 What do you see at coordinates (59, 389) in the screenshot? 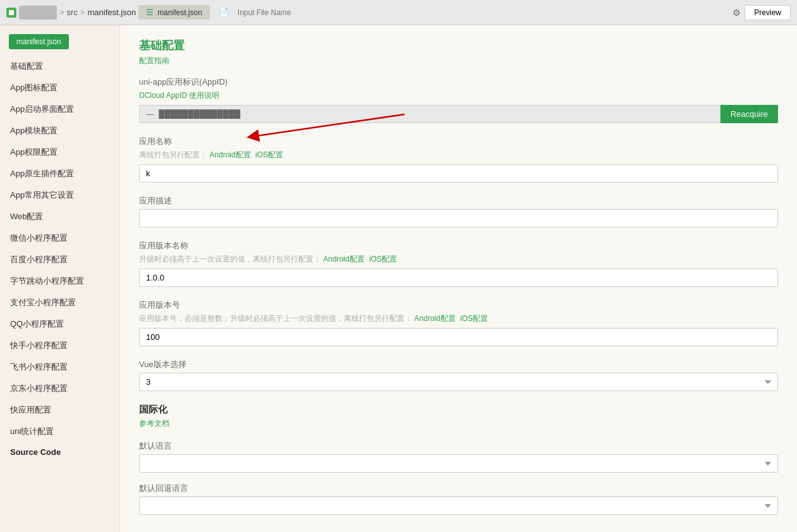
I see `sidebar-item-jd-mp: 京东小程序配置` at bounding box center [59, 389].